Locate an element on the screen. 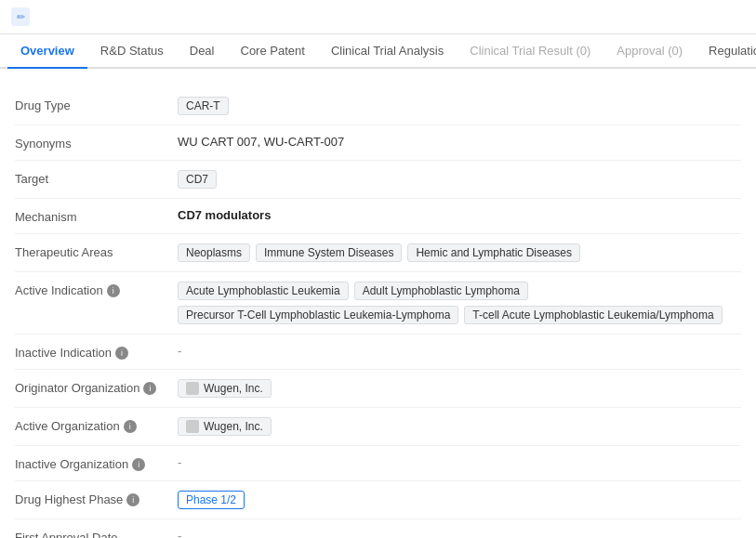 The image size is (756, 538). tag-drug-type: CAR-T is located at coordinates (203, 106).